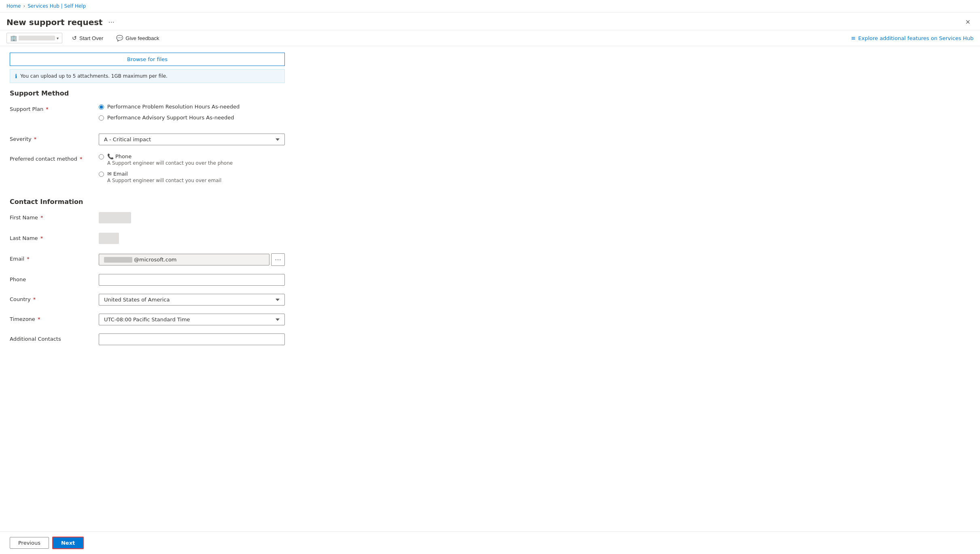 The image size is (980, 554). What do you see at coordinates (54, 108) in the screenshot?
I see `support-plan-label: Support Plan *` at bounding box center [54, 108].